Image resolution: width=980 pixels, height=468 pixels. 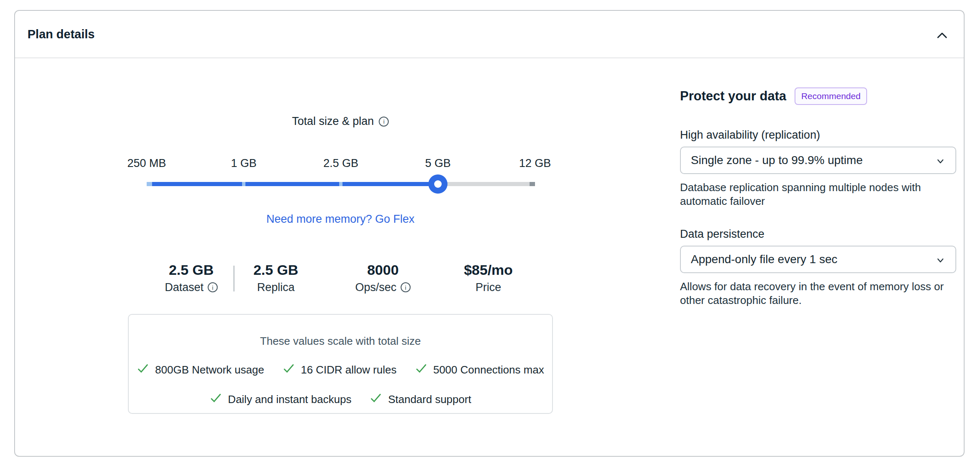 I want to click on data-persistence-select: Append-only file every 1 sec, so click(x=818, y=259).